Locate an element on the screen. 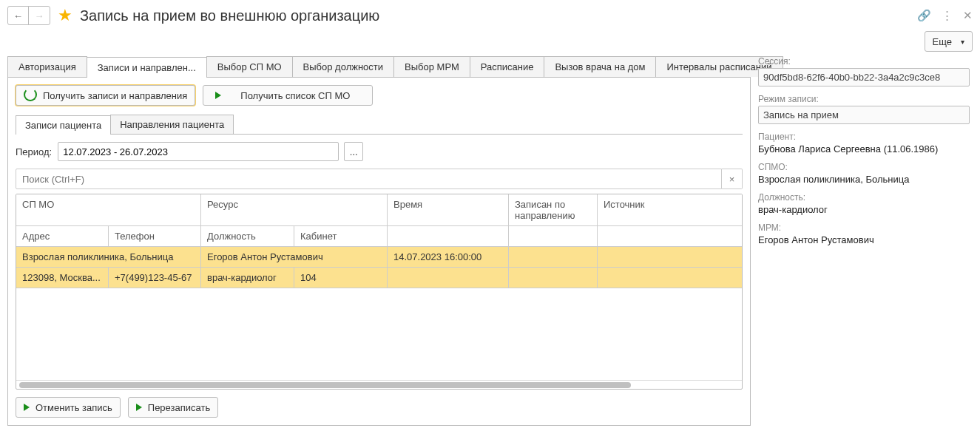 Image resolution: width=980 pixels, height=428 pixels. cancel-label: Отменить запись is located at coordinates (74, 408).